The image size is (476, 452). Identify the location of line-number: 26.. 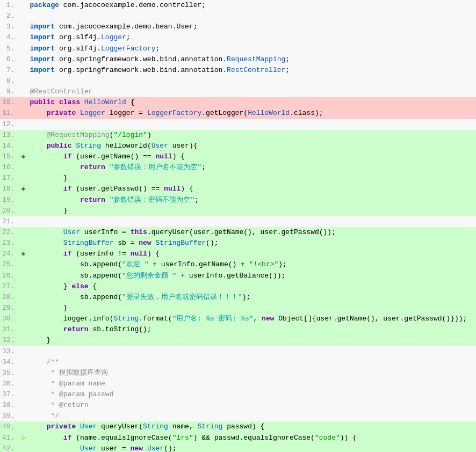
(10, 276).